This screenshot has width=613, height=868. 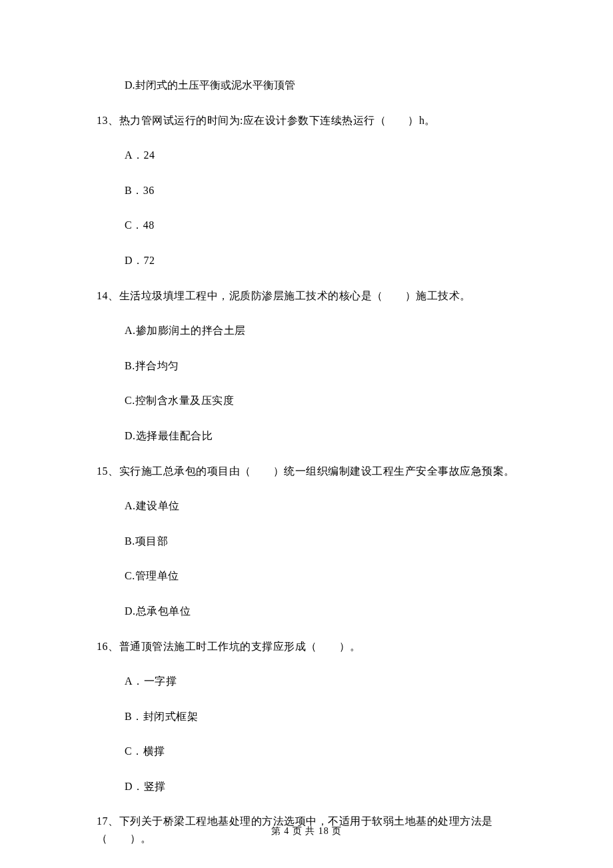 What do you see at coordinates (306, 191) in the screenshot?
I see `question-13: 13、热力管网试运行的时间为:应在设计参数下连续热运行（ ）h。 A．24 B．…` at bounding box center [306, 191].